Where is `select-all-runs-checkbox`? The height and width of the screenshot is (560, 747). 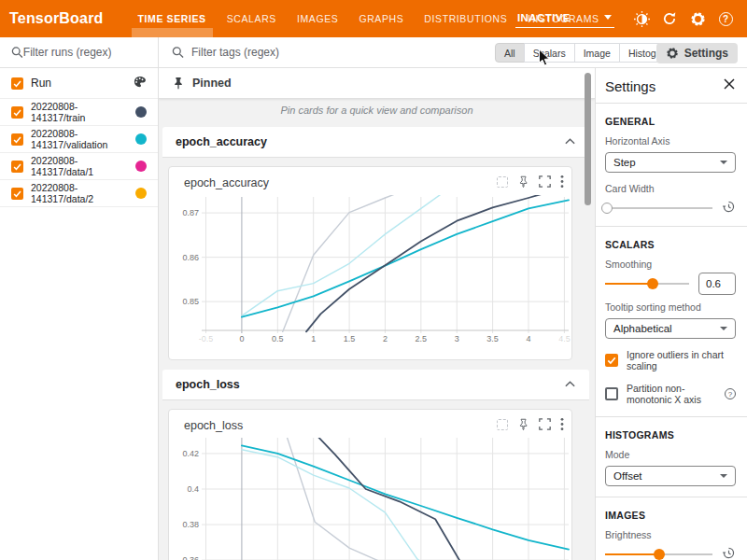 select-all-runs-checkbox is located at coordinates (17, 84).